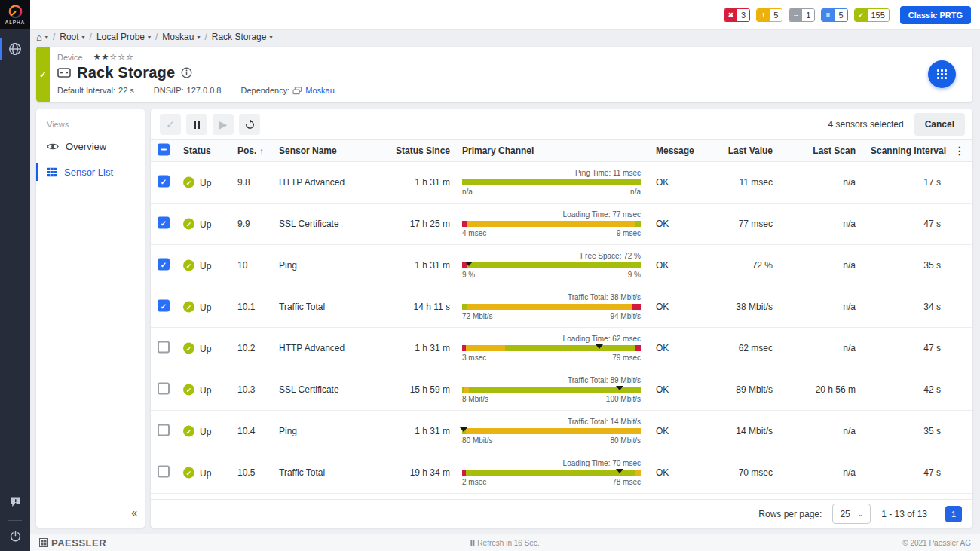 This screenshot has width=980, height=551. I want to click on column-header-last-value: Last Value, so click(737, 151).